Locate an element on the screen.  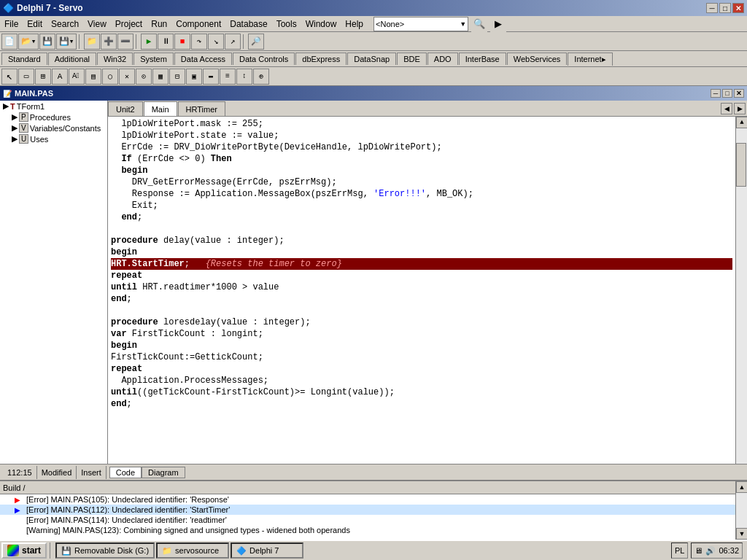
toolbar-run: ▶ is located at coordinates (149, 42).